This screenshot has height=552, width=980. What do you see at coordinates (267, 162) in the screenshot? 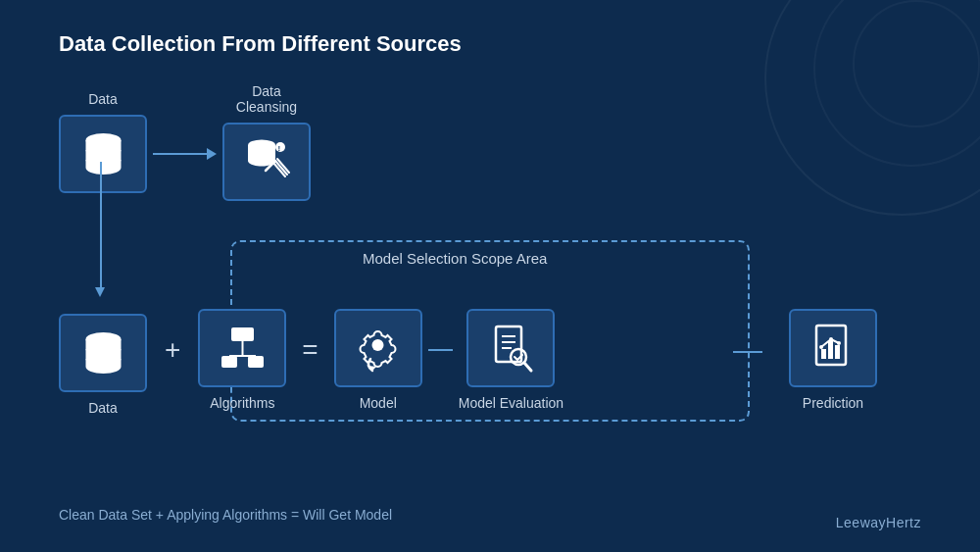
I see `cleansing-icon-box: !` at bounding box center [267, 162].